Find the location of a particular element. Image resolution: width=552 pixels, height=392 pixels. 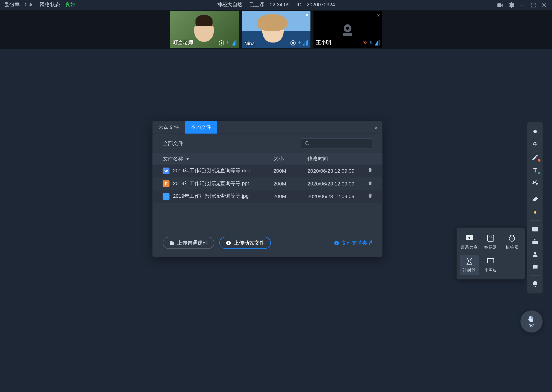

file-dialog: 云盘文件 本地文件 × 全部文件 文件名称▼ 大小 修改时间 W2019年工作汇… is located at coordinates (267, 189).